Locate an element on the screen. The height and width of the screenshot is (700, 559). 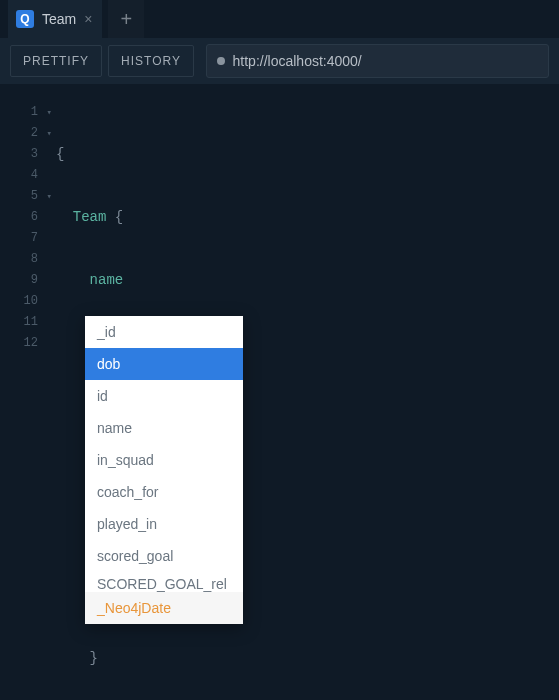
autocomplete-item: coach_for is located at coordinates (164, 492).